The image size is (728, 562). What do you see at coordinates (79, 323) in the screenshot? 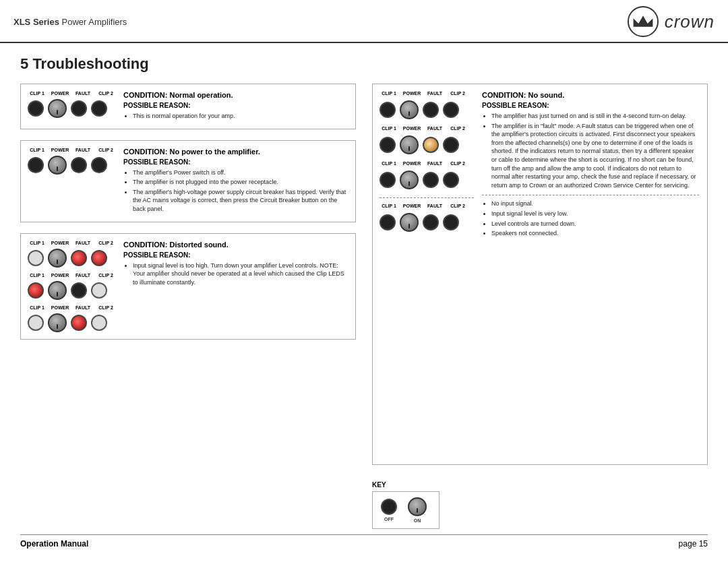
I see `fault-led-d3` at bounding box center [79, 323].